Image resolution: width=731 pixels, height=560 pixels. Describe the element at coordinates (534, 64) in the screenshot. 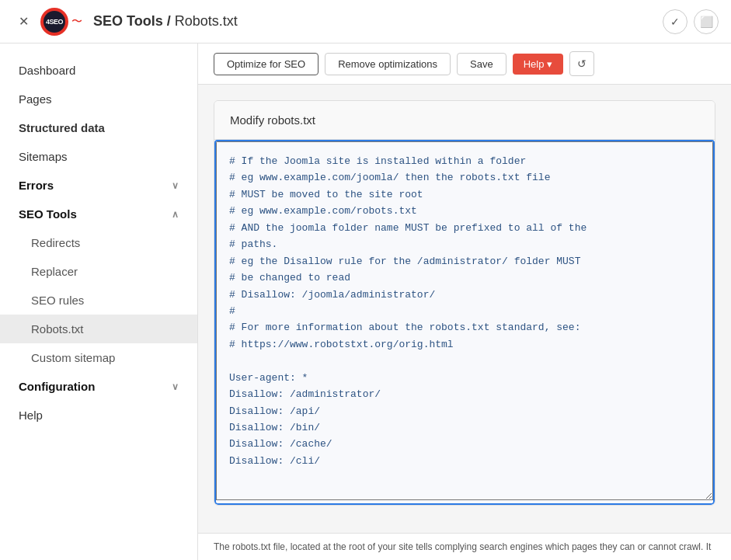

I see `help-label: Help` at that location.